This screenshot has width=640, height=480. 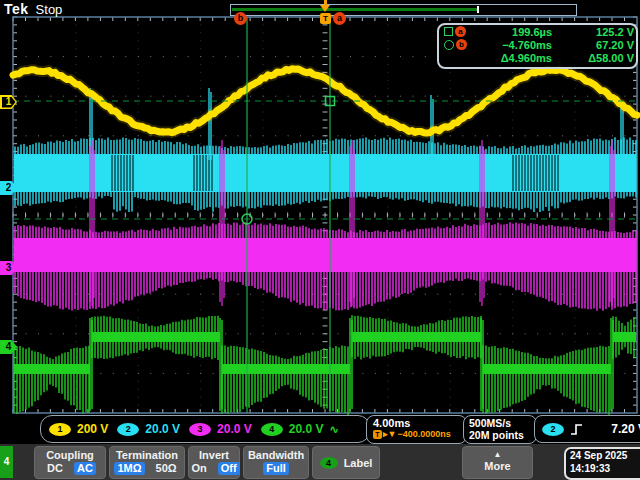 What do you see at coordinates (390, 434) in the screenshot?
I see `delay-arrows-icon: ▸▼` at bounding box center [390, 434].